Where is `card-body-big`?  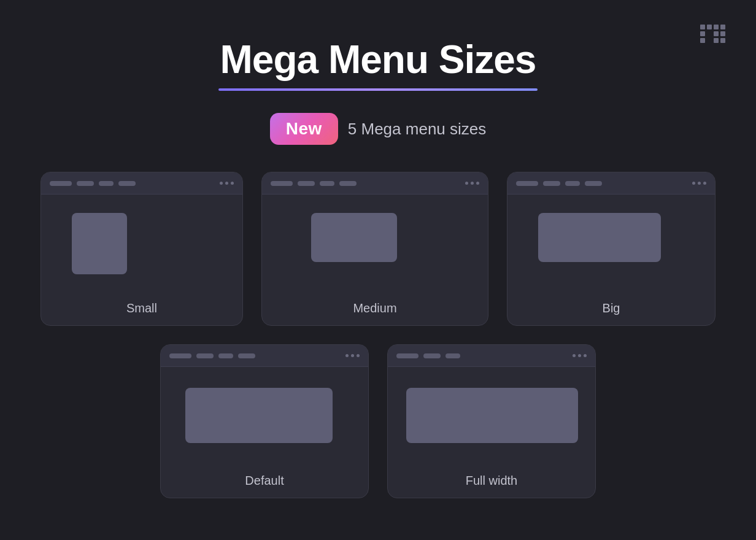
card-body-big is located at coordinates (611, 244).